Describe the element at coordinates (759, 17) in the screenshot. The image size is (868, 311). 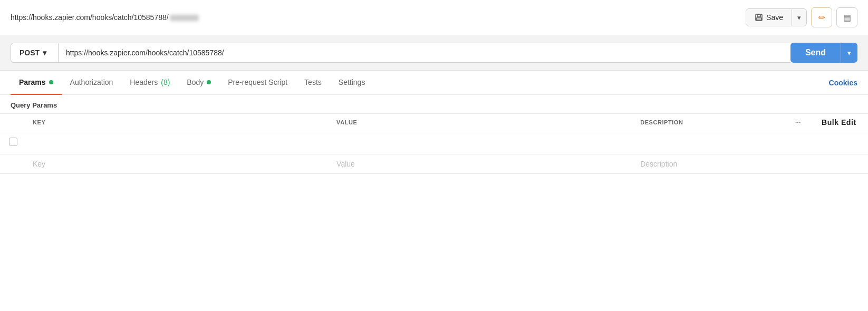
I see `save-icon` at that location.